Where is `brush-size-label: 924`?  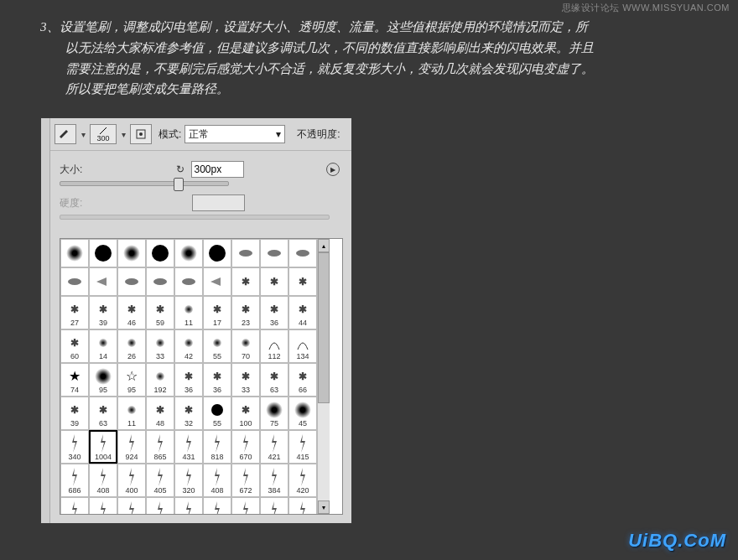
brush-size-label: 924 is located at coordinates (131, 458).